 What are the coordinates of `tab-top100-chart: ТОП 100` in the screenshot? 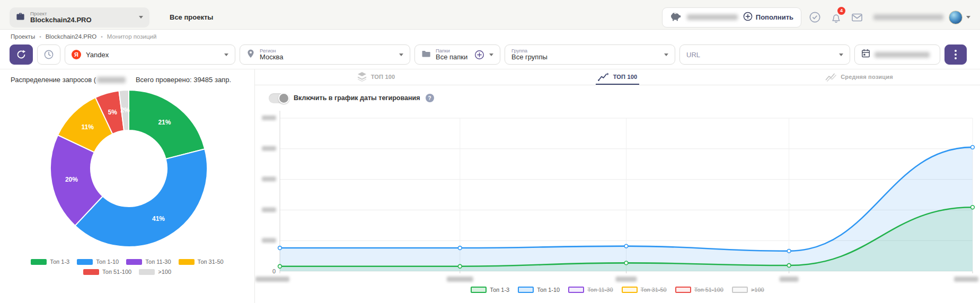 It's located at (617, 77).